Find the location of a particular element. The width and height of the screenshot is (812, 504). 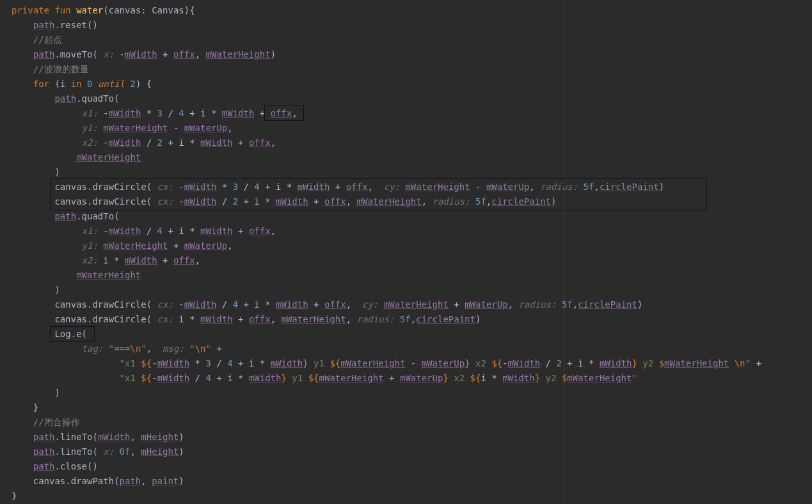

code-line: path.lineTo(mWidth, mHeight) is located at coordinates (406, 437).